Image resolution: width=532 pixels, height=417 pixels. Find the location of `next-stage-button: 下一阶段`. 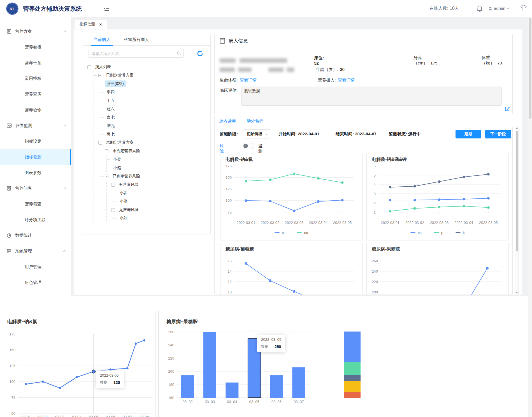

next-stage-button: 下一阶段 is located at coordinates (498, 134).